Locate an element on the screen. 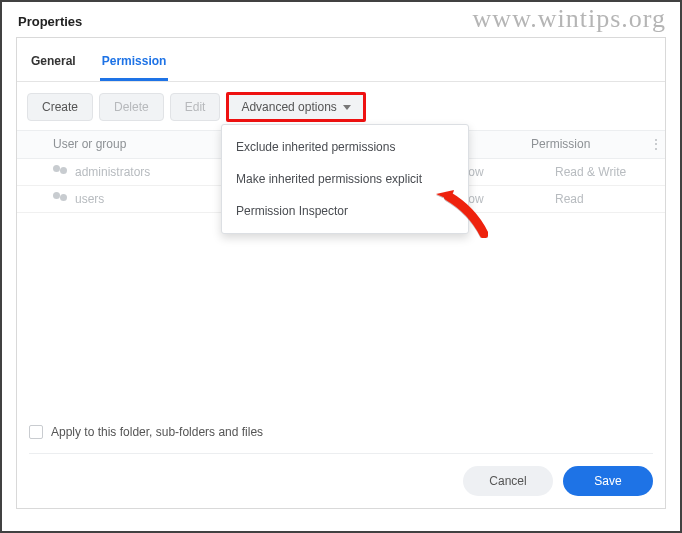  user-name: users is located at coordinates (90, 199).